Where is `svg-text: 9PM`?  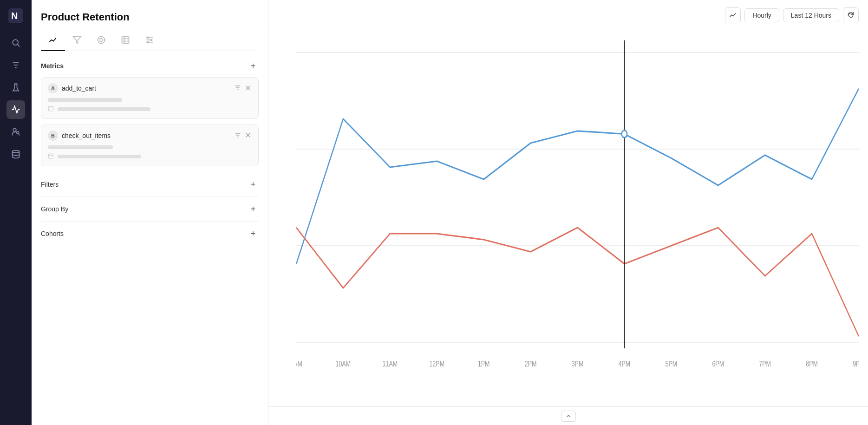
svg-text: 9PM is located at coordinates (855, 364).